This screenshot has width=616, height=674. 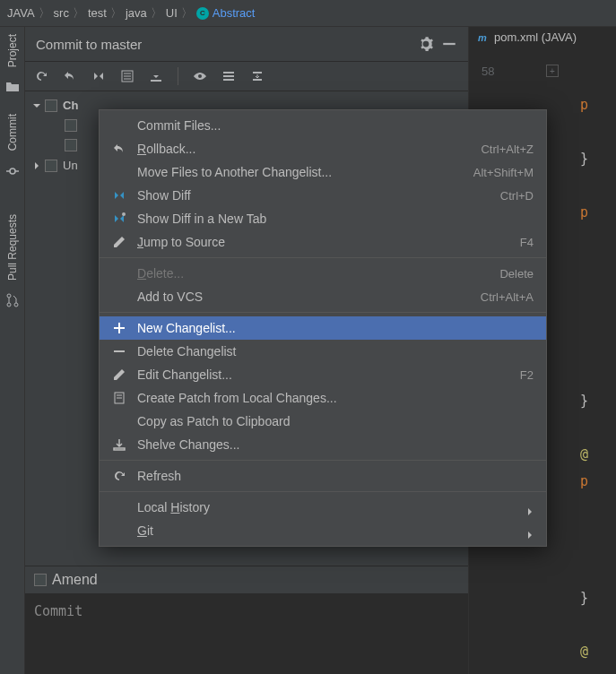 I want to click on left-sidebar: Project Commit Pull Requests, so click(x=13, y=350).